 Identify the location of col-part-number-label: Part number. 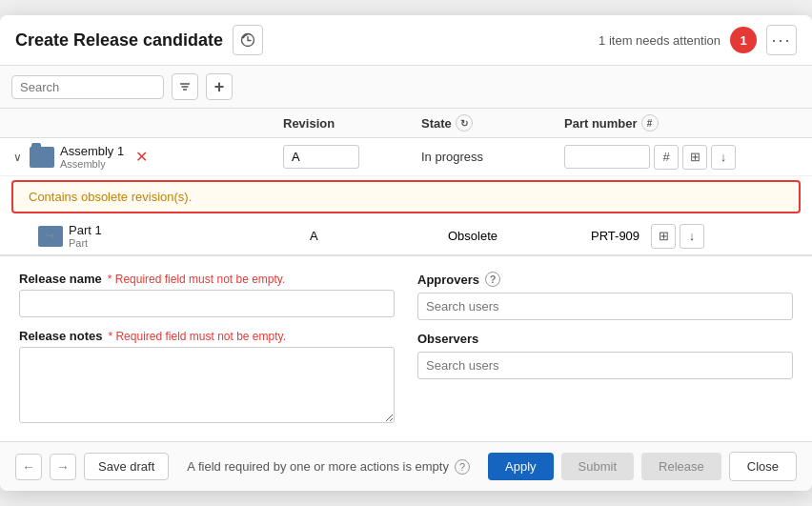
(600, 124).